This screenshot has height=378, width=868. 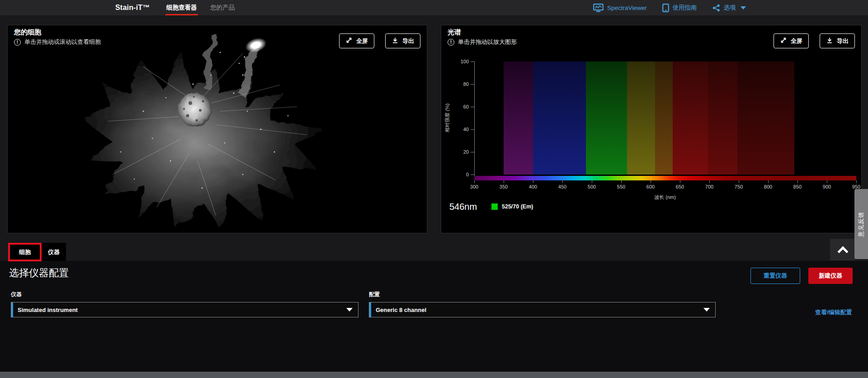 I want to click on cells-hint-text: 单击并拖动或滚动以查看细胞, so click(x=62, y=42).